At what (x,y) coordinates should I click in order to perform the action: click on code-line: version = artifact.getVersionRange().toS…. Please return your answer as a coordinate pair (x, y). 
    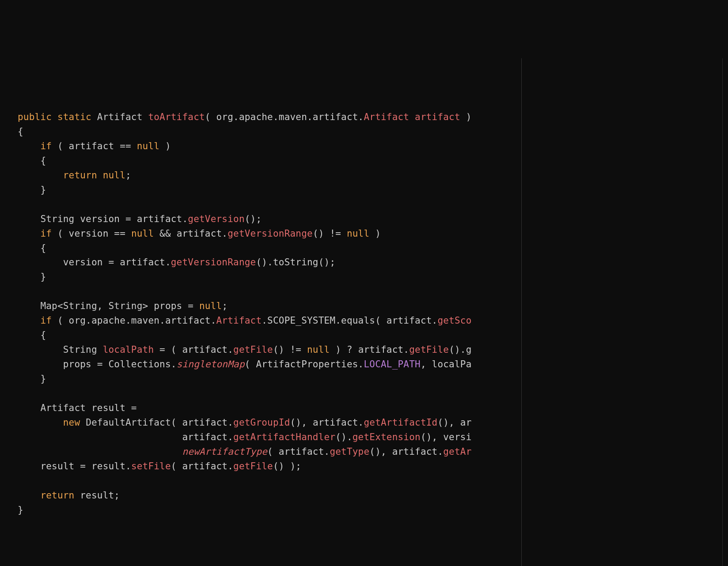
    Looking at the image, I should click on (177, 262).